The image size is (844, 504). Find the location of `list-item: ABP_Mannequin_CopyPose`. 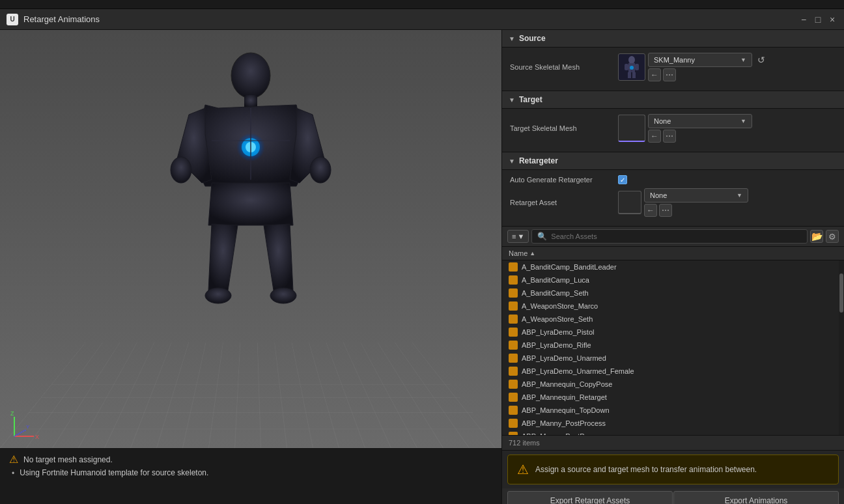

list-item: ABP_Mannequin_CopyPose is located at coordinates (671, 384).